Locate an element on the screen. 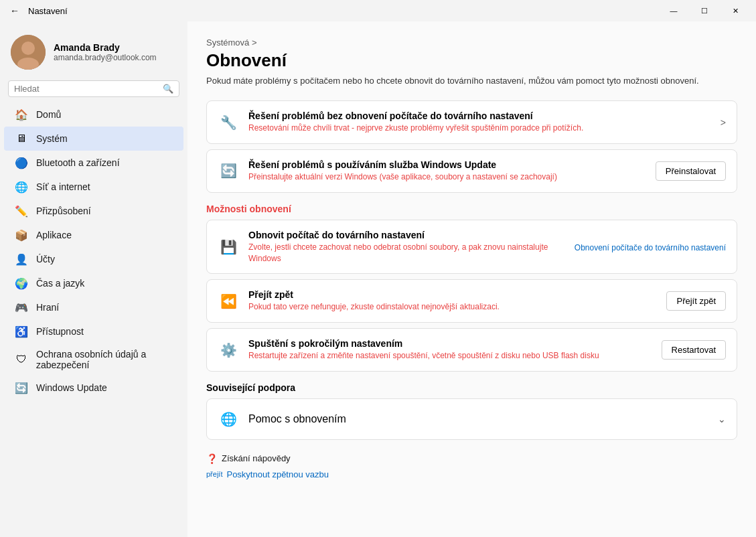 This screenshot has height=537, width=756. card-icon-obnovit-tovarni: 💾 is located at coordinates (228, 247).